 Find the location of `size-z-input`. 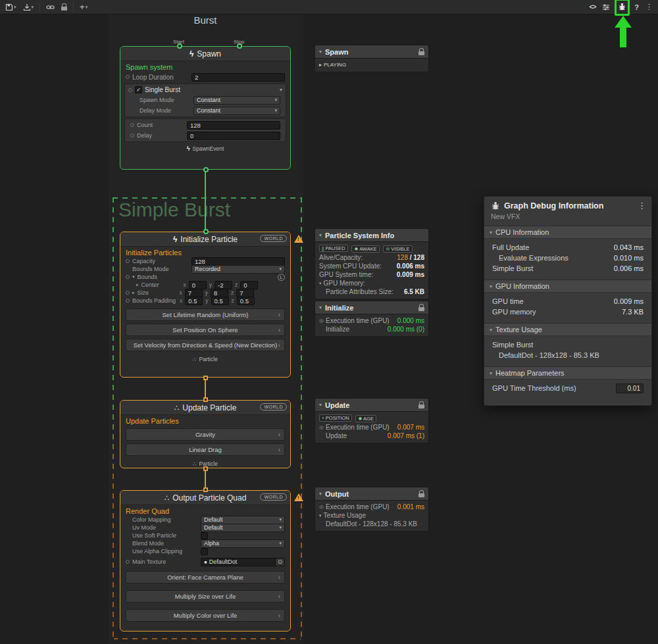

size-z-input is located at coordinates (245, 293).